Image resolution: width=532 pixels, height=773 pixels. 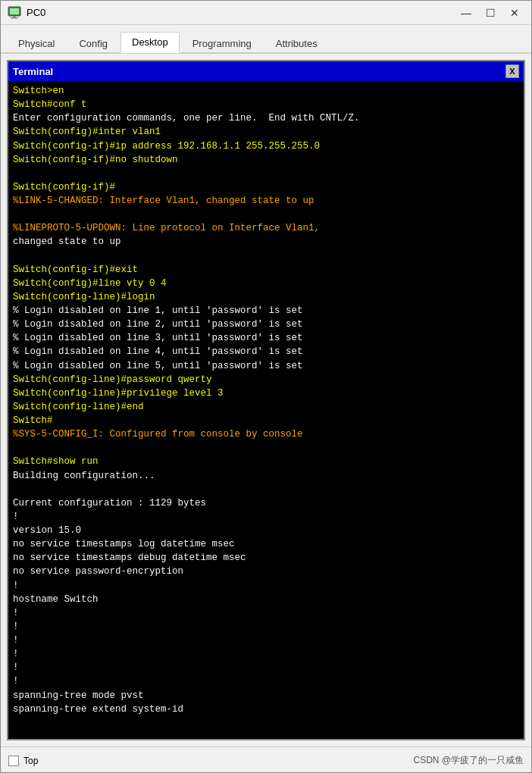 I want to click on terminal-close-button: X, so click(x=512, y=71).